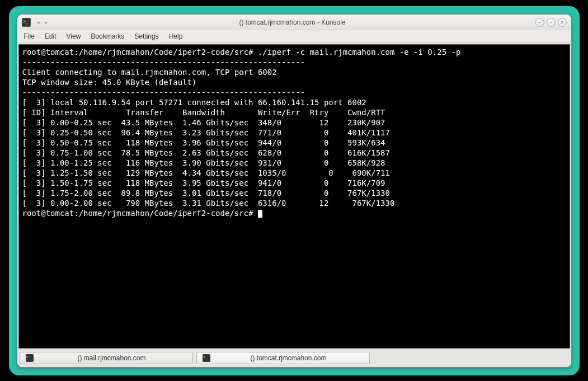 The width and height of the screenshot is (588, 381). What do you see at coordinates (26, 22) in the screenshot?
I see `app-icon` at bounding box center [26, 22].